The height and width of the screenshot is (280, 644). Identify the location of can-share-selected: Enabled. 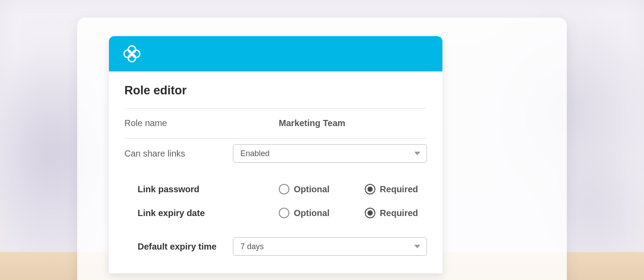
(255, 153).